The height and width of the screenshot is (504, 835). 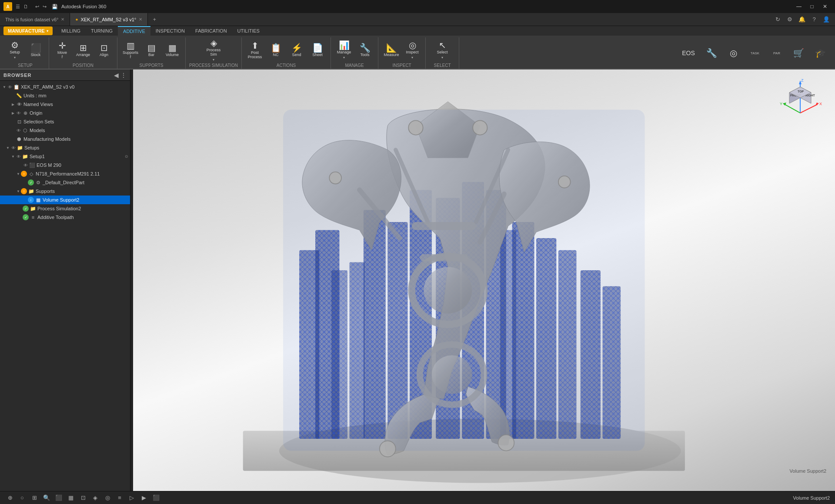 I want to click on refresh-icon: ↻, so click(x=778, y=20).